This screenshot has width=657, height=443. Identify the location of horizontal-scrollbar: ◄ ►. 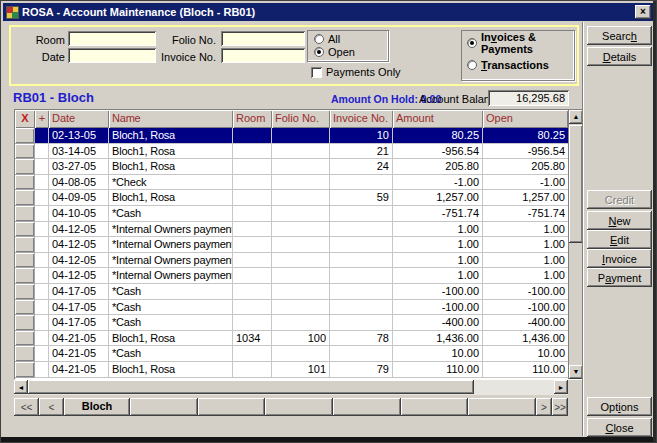
(291, 388).